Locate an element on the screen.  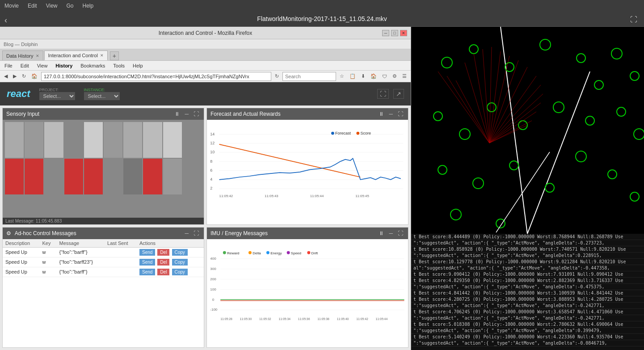
tab-close-active-icon: ✕ is located at coordinates (102, 55).